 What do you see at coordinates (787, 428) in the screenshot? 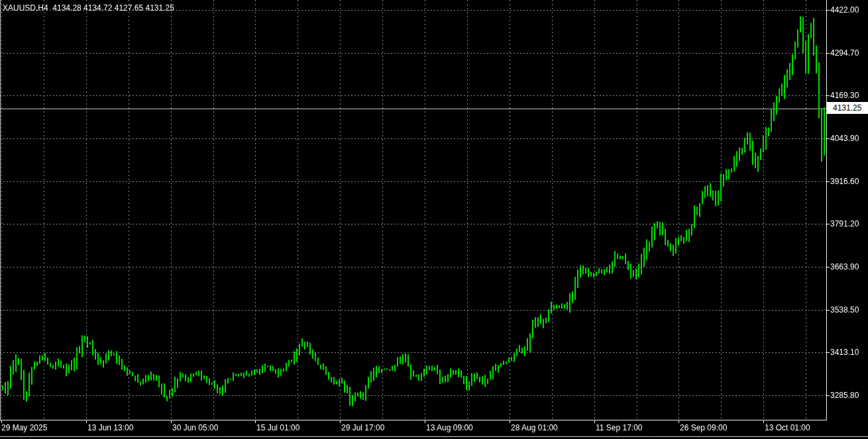
I see `time-axis-label: 13 Oct 01:00` at bounding box center [787, 428].